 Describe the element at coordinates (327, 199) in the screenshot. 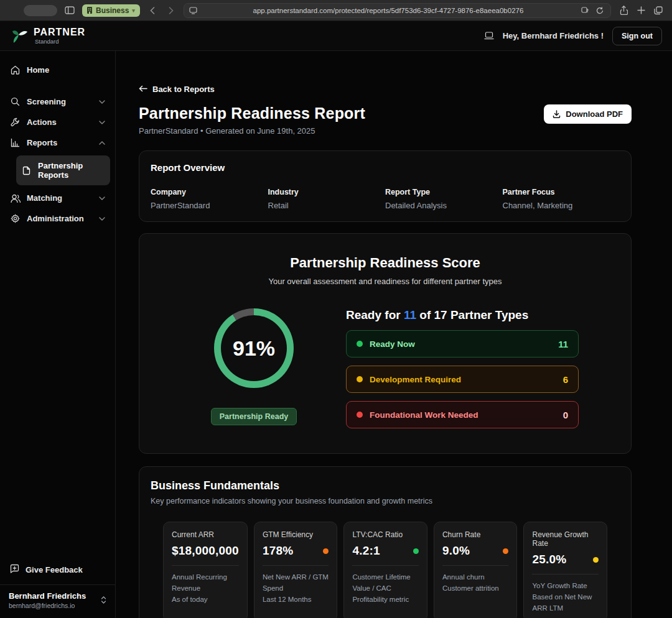

I see `overview-field-industry: Industry Retail` at that location.